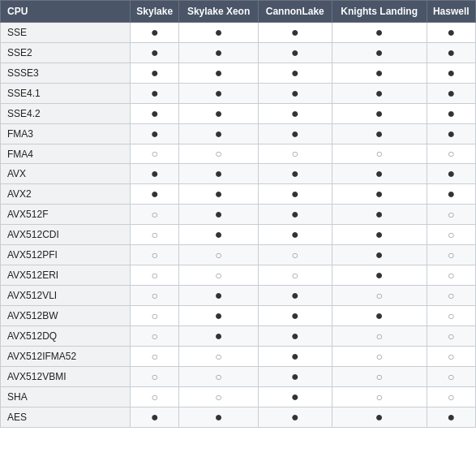 This screenshot has width=476, height=457. I want to click on table-row: AES●●●●●, so click(238, 417).